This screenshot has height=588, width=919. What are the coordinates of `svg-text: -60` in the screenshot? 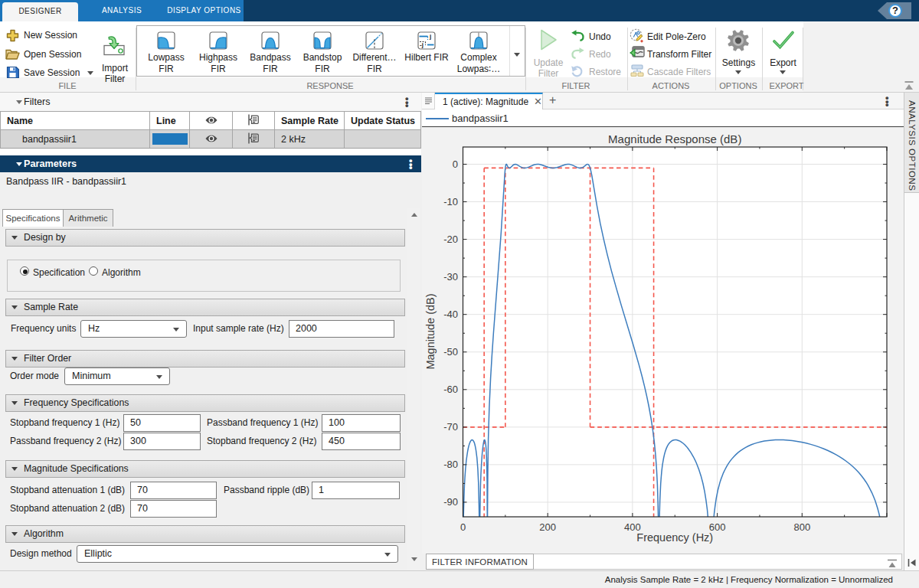 It's located at (450, 389).